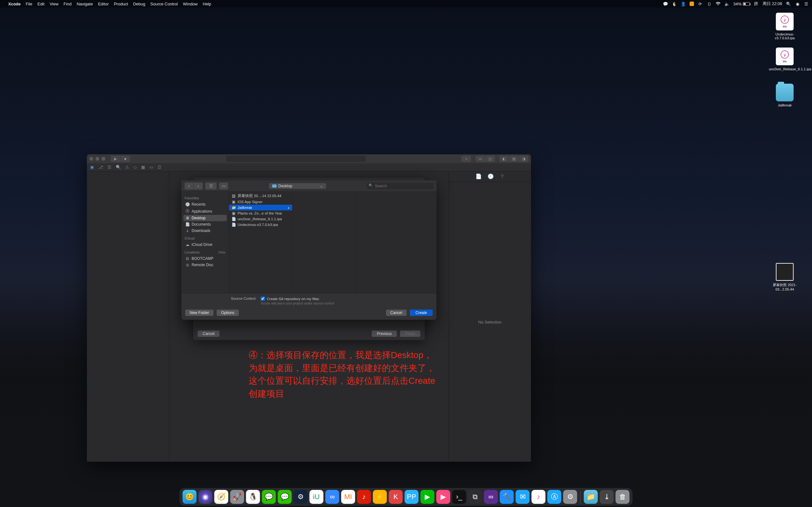 The image size is (812, 507). What do you see at coordinates (85, 4) in the screenshot?
I see `menu-navigate: Navigate` at bounding box center [85, 4].